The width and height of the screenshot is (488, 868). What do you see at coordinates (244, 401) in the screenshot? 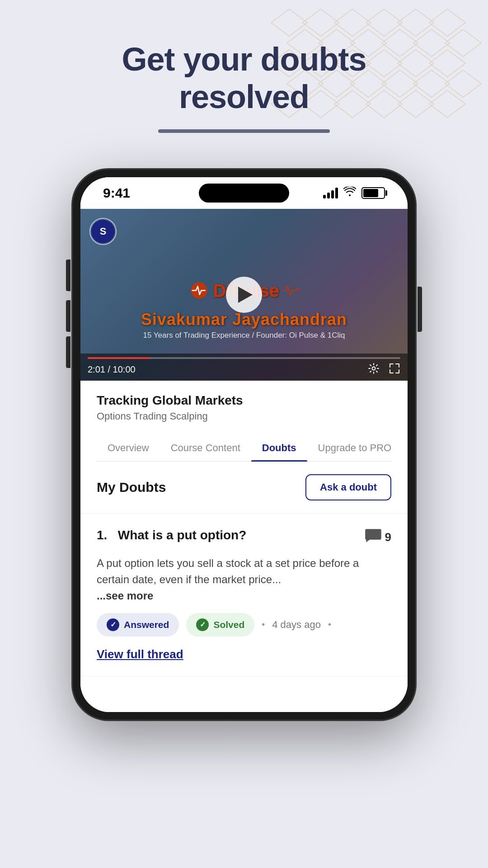
I see `course-title: Tracking Global Markets` at bounding box center [244, 401].